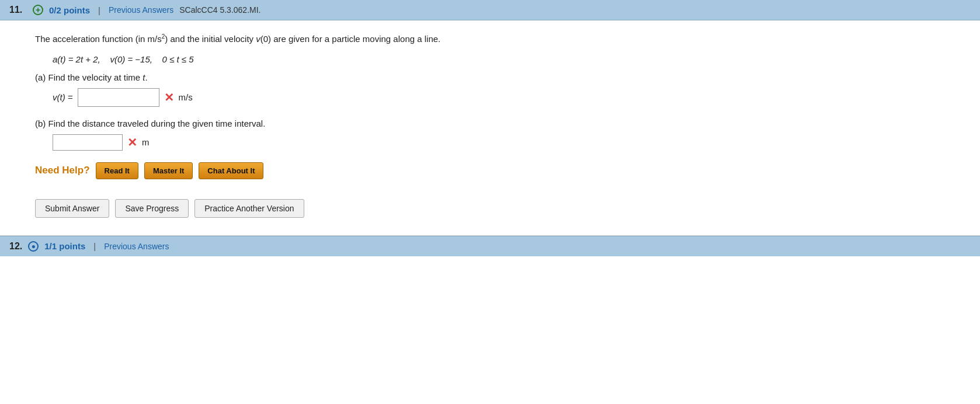  What do you see at coordinates (496, 170) in the screenshot?
I see `need-help-row: Need Help? Read It Master It Chat About …` at bounding box center [496, 170].